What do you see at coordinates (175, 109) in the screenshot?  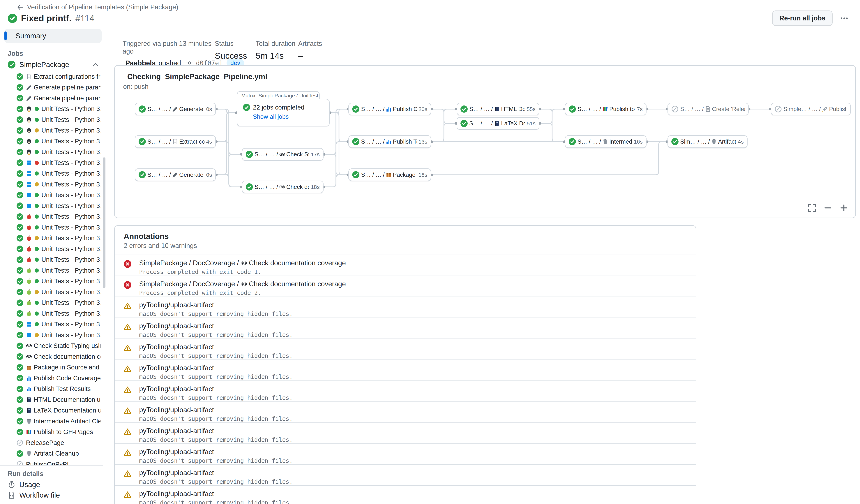 I see `graph-node-gp1: S… / … / Generate pipelin…0s` at bounding box center [175, 109].